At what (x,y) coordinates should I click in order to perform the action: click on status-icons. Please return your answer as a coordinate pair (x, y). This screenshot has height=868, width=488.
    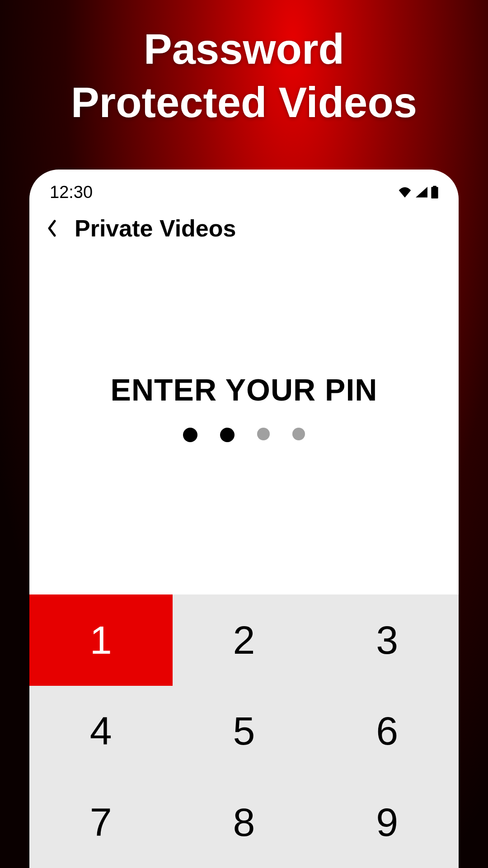
    Looking at the image, I should click on (418, 192).